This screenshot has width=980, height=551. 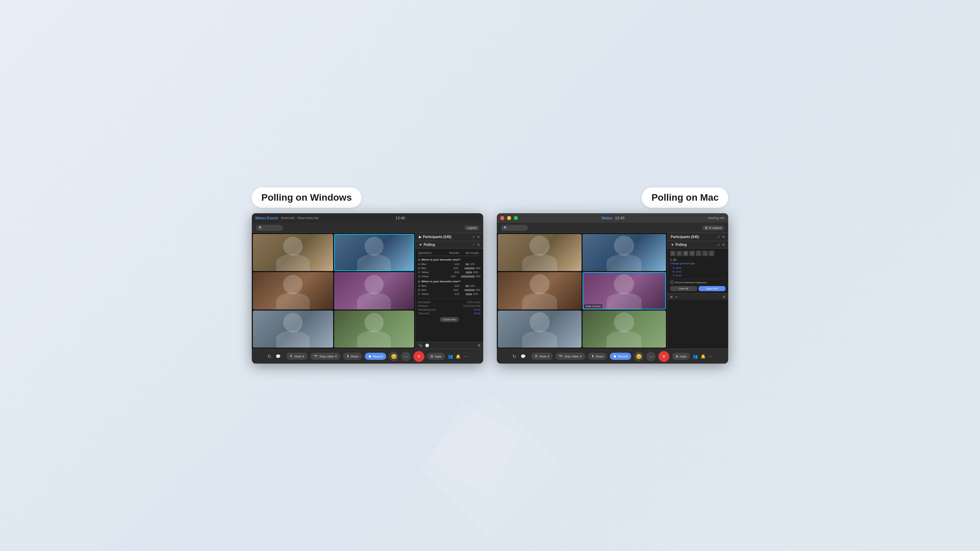 I want to click on mac-poll-tool-3: ⚙, so click(x=686, y=253).